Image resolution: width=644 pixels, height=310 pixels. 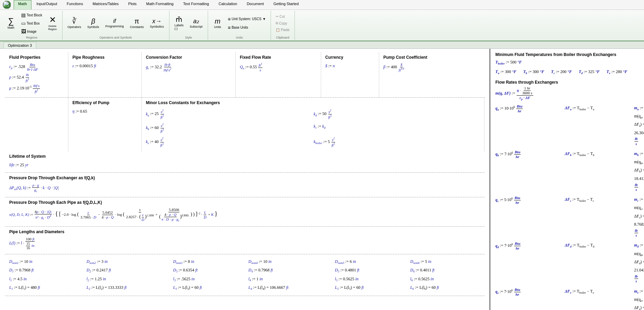 What do you see at coordinates (37, 162) in the screenshot?
I see `row2-empty2: Lifetime of System life := 25 yr` at bounding box center [37, 162].